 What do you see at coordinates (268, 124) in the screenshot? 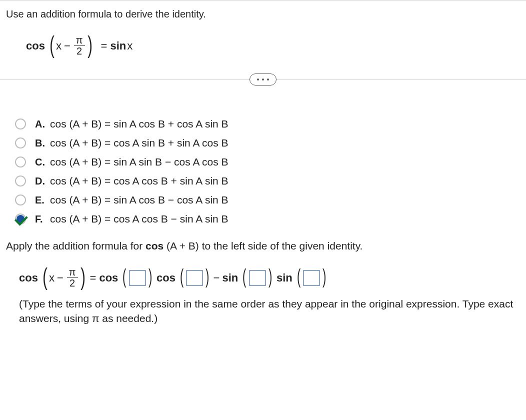
I see `option-a: A. cos (A + B) = sin A cos B + cos A sin…` at bounding box center [268, 124].